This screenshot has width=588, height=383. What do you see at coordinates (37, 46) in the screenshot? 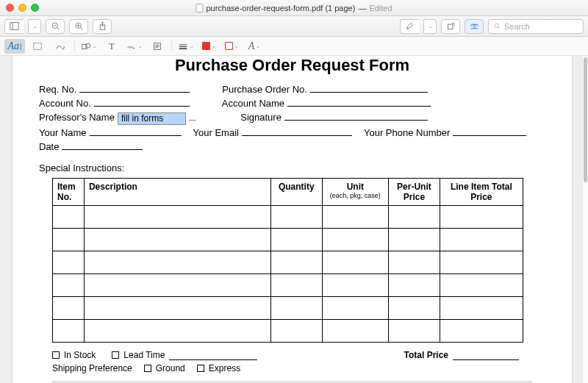
I see `rectangular-selection-tool` at bounding box center [37, 46].